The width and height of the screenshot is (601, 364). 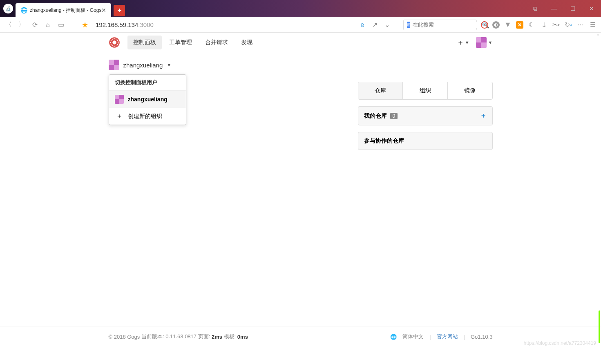 What do you see at coordinates (568, 25) in the screenshot?
I see `restore-icon: ↻3` at bounding box center [568, 25].